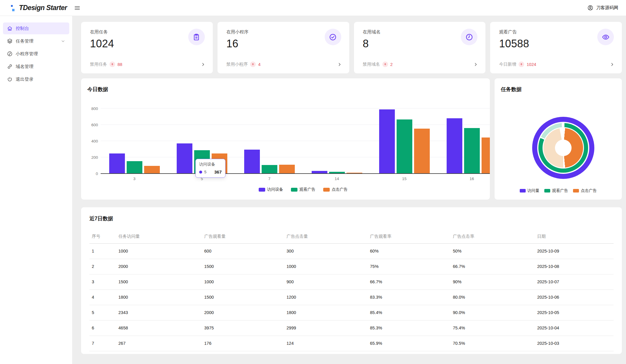 Image resolution: width=626 pixels, height=364 pixels. Describe the element at coordinates (22, 28) in the screenshot. I see `sidebar-item-label: 控制台` at that location.